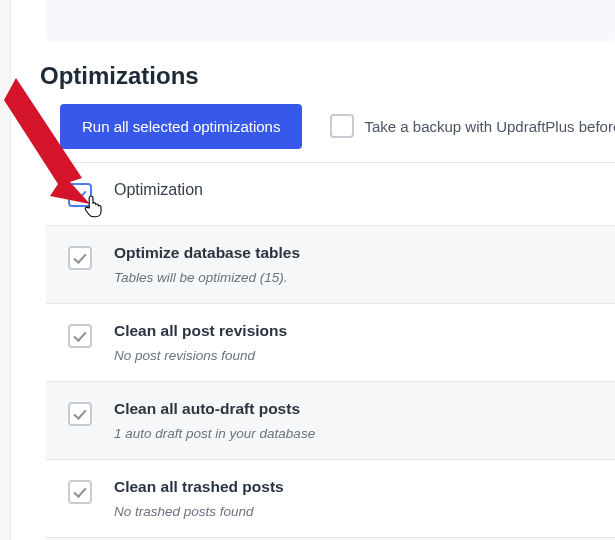  Describe the element at coordinates (338, 126) in the screenshot. I see `actions-row: Run all selected optimizations Take a ba…` at that location.